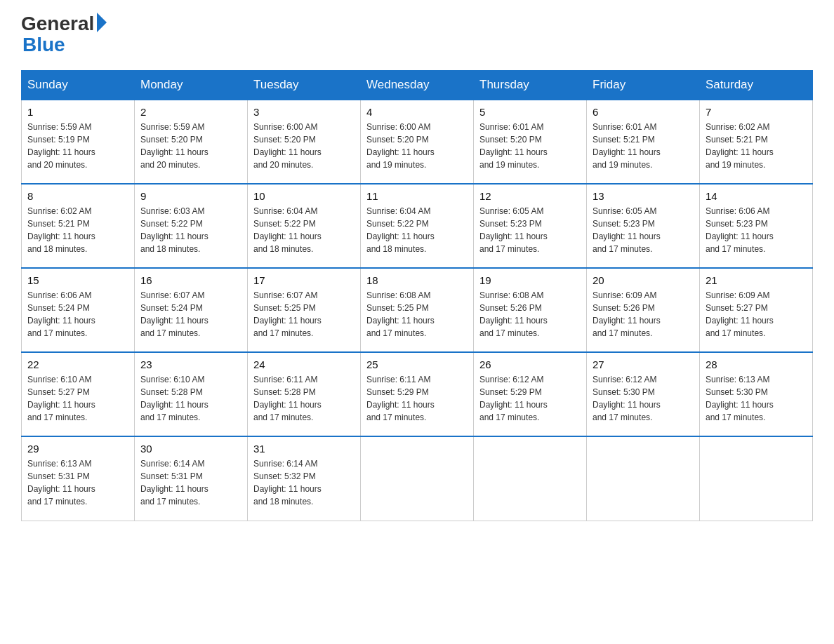 This screenshot has width=834, height=644. What do you see at coordinates (530, 398) in the screenshot?
I see `day-info: Sunrise: 6:12 AMSunset: 5:29 PMDaylight:…` at bounding box center [530, 398].